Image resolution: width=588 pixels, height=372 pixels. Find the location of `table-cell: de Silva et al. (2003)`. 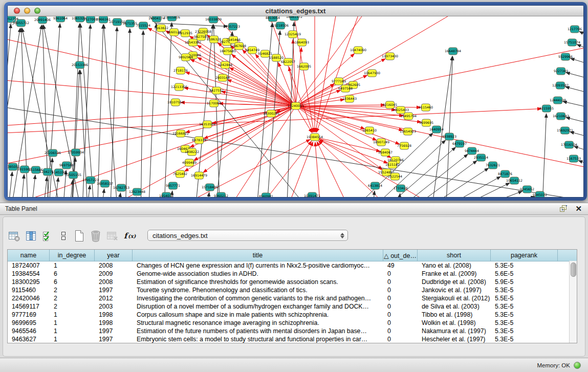

table-cell: de Silva et al. (2003) is located at coordinates (454, 307).